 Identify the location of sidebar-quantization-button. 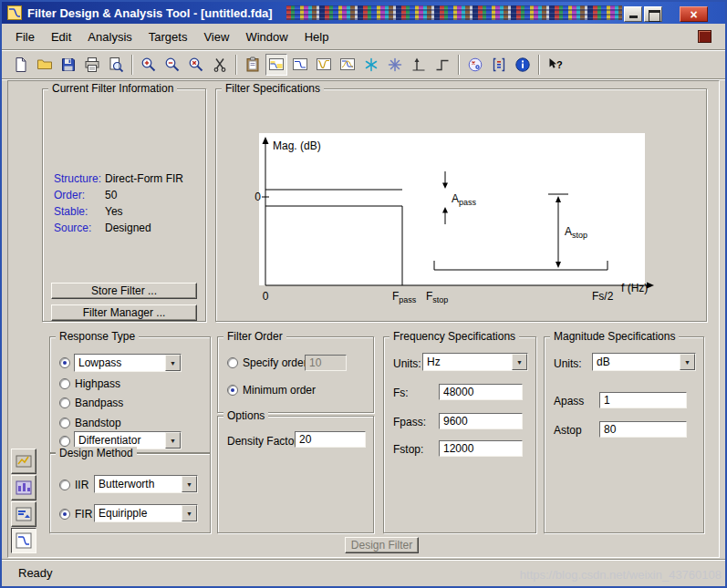
(24, 488).